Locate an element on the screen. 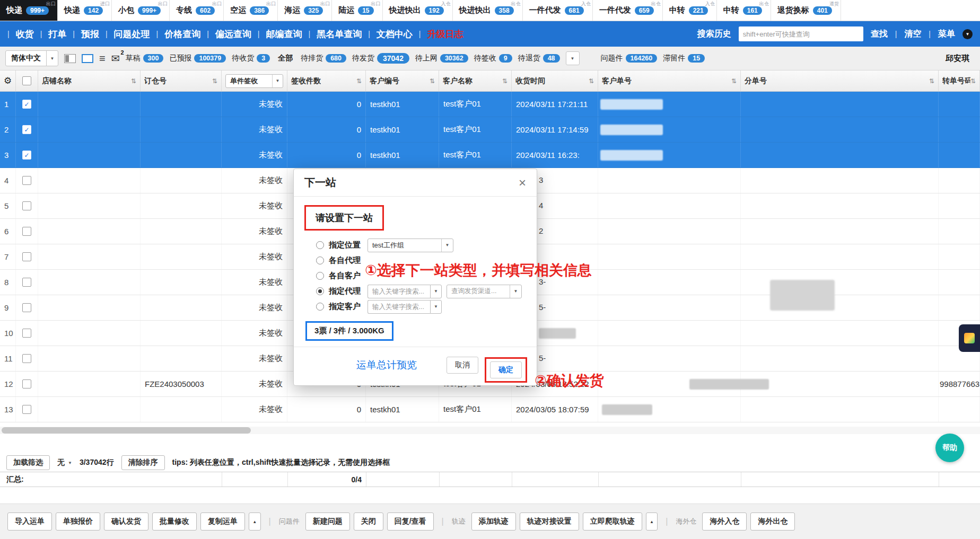 The height and width of the screenshot is (539, 980). layout-split-icon is located at coordinates (70, 58).